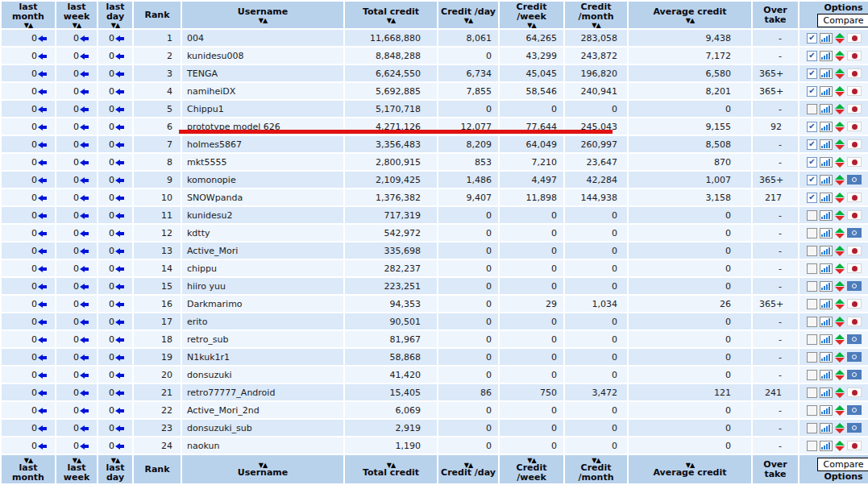 The height and width of the screenshot is (485, 868). I want to click on col-header-last_day: ▼▲last day, so click(115, 469).